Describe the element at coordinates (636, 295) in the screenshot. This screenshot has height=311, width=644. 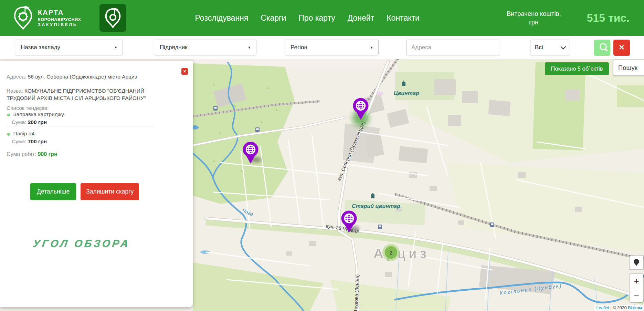
I see `zoom-out-button: −` at that location.